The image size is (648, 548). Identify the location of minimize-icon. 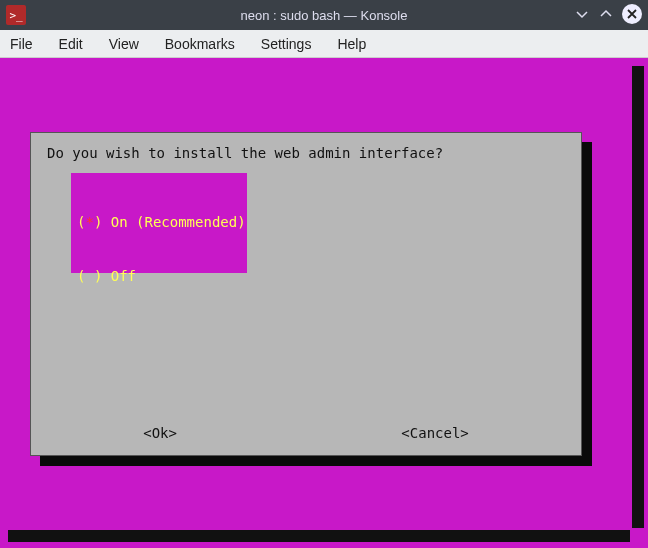
(582, 14).